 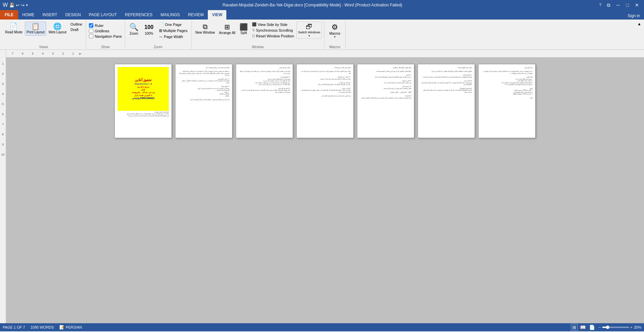 What do you see at coordinates (91, 36) in the screenshot?
I see `nav-pane-checkbox` at bounding box center [91, 36].